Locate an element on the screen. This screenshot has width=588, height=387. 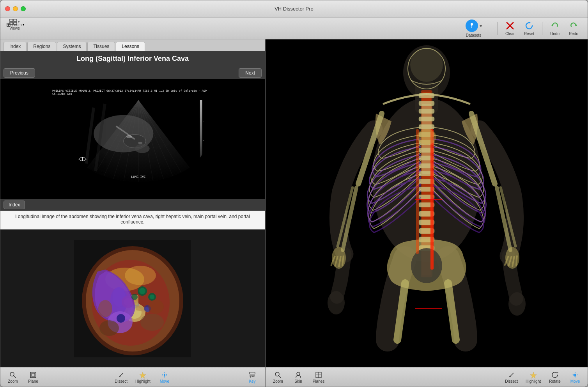
move-icon is located at coordinates (165, 375).